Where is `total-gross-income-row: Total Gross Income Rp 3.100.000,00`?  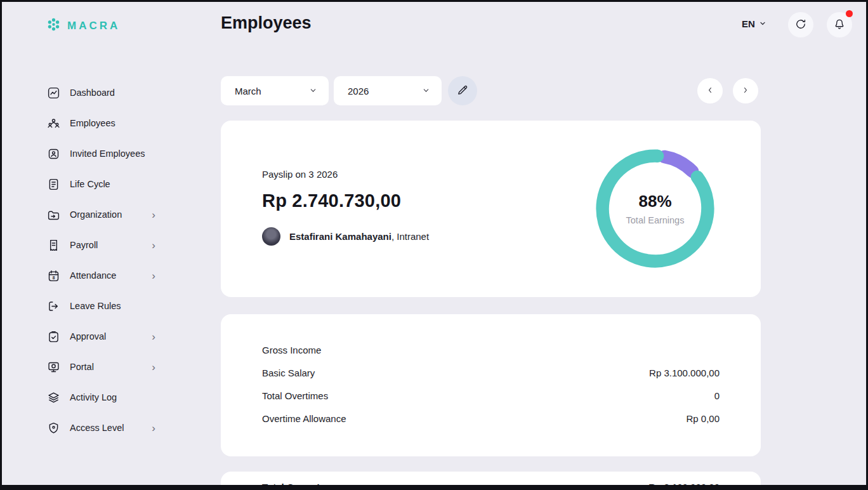
total-gross-income-row: Total Gross Income Rp 3.100.000,00 is located at coordinates (491, 486).